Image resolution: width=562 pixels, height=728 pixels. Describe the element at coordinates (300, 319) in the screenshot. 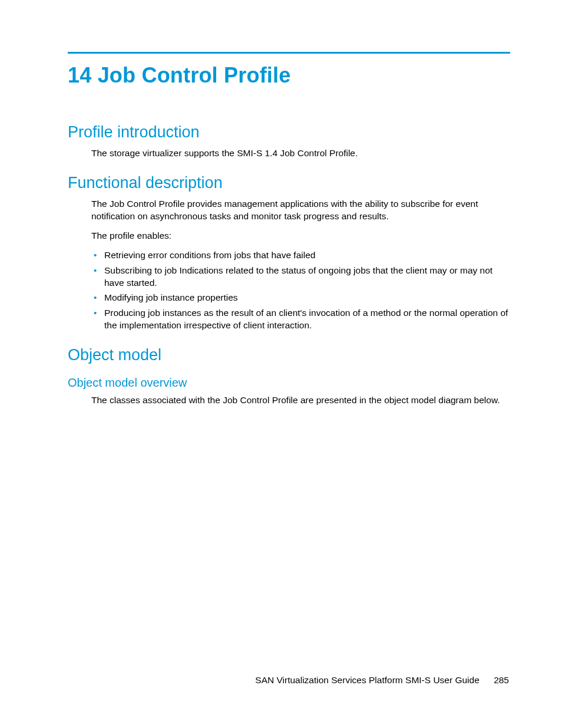

I see `list-item: Producing job instances as the result of…` at that location.